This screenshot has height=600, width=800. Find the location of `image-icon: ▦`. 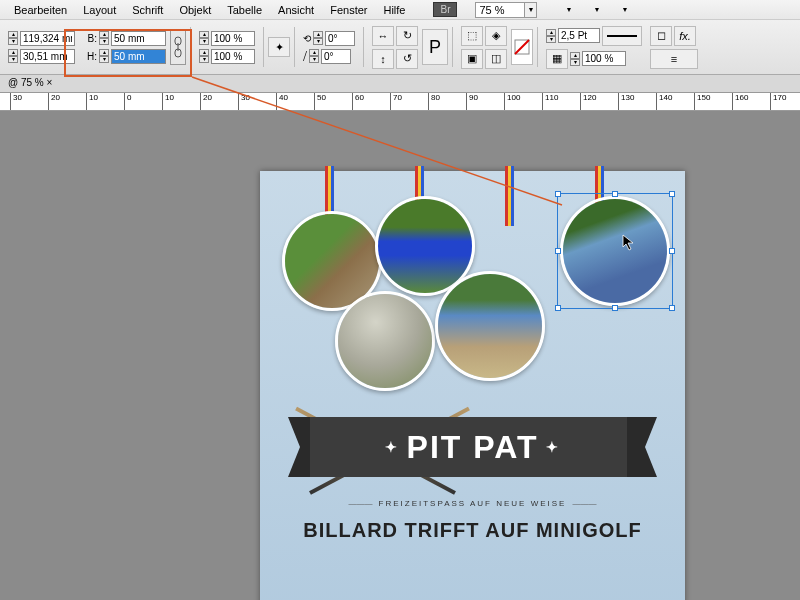

image-icon: ▦ is located at coordinates (557, 59).